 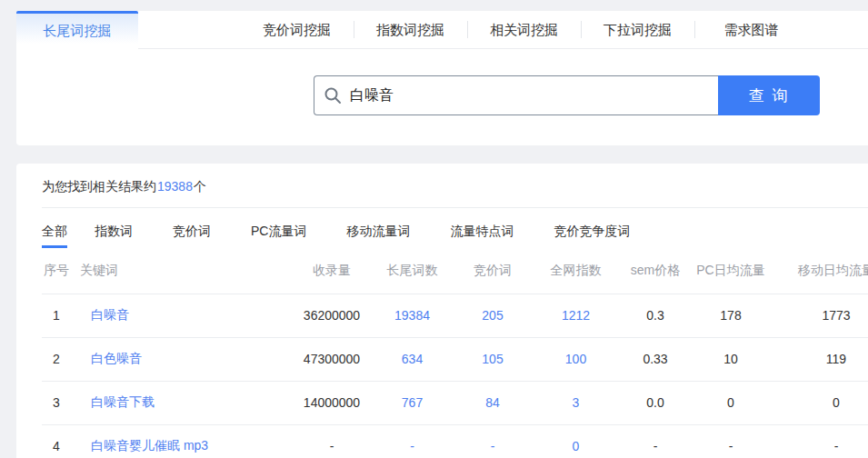 I want to click on metric-link: 100, so click(x=576, y=359).